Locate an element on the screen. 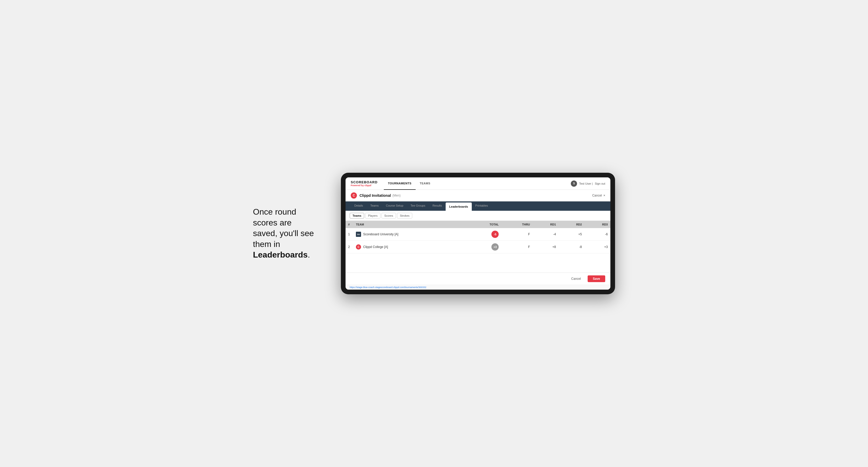 The width and height of the screenshot is (868, 467). section-tab-details: Details is located at coordinates (359, 206).